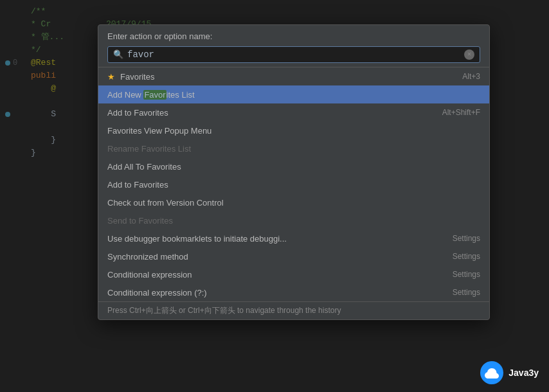 The height and width of the screenshot is (392, 549). I want to click on watermark-text: Java3y, so click(523, 373).